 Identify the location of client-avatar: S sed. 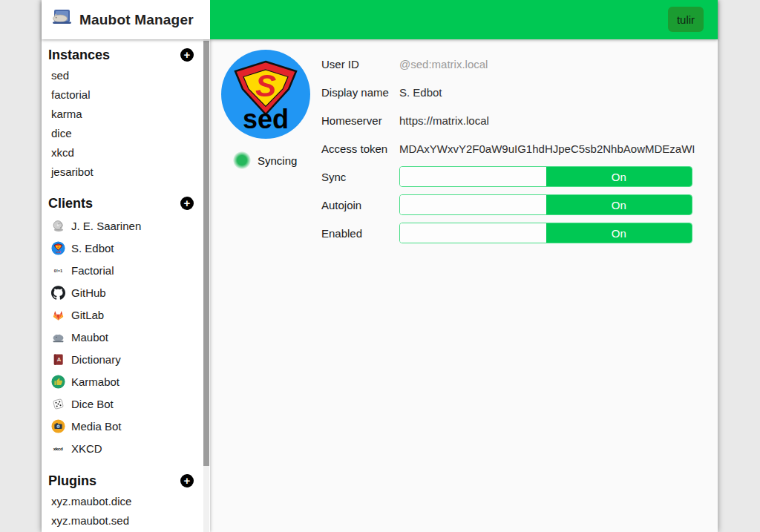
(266, 94).